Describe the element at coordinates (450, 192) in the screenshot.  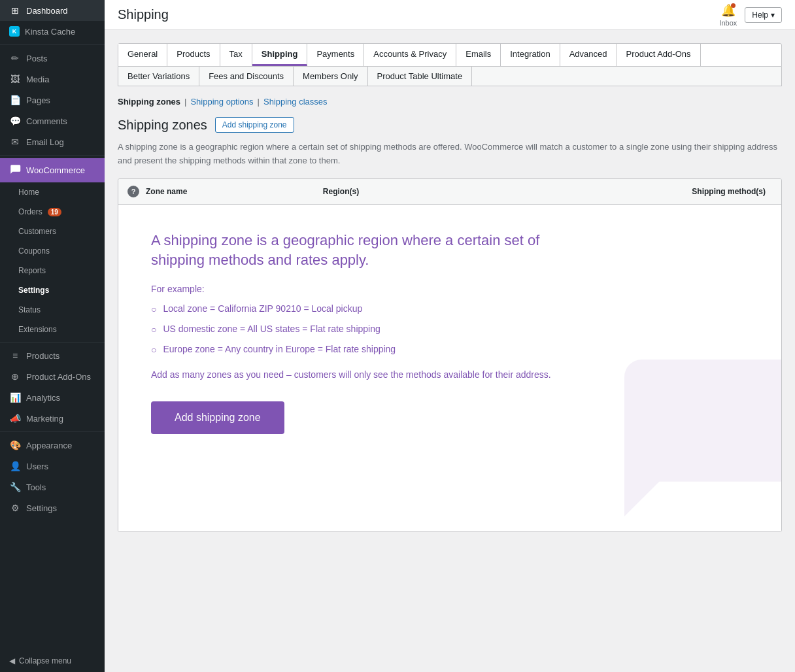
I see `table-header: ? Zone name Region(s) Shipping method(s)` at that location.